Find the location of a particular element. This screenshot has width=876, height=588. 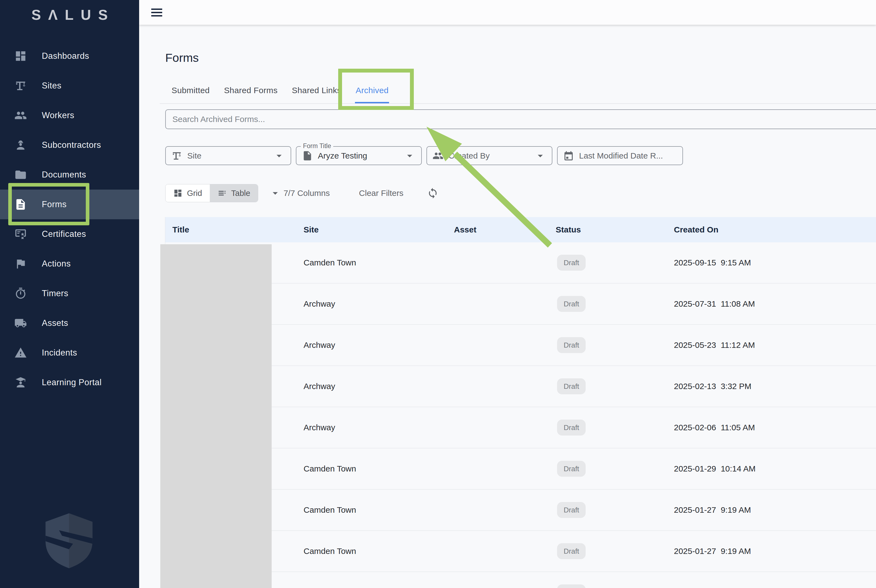

salus-shield-watermark is located at coordinates (69, 541).